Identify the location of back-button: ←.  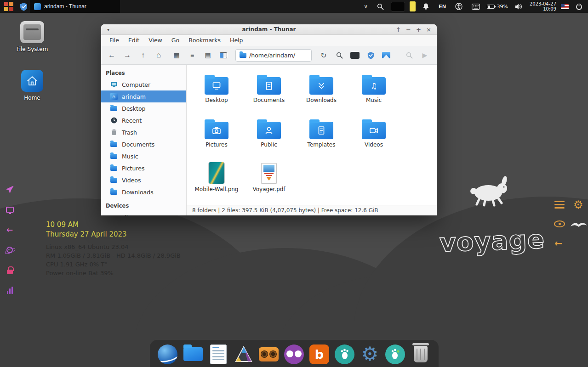
(112, 55).